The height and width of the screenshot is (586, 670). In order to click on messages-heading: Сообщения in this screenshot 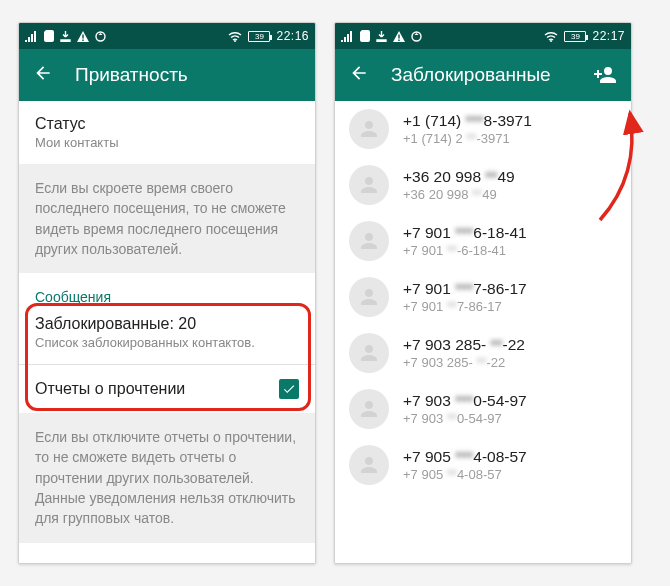, I will do `click(167, 297)`.